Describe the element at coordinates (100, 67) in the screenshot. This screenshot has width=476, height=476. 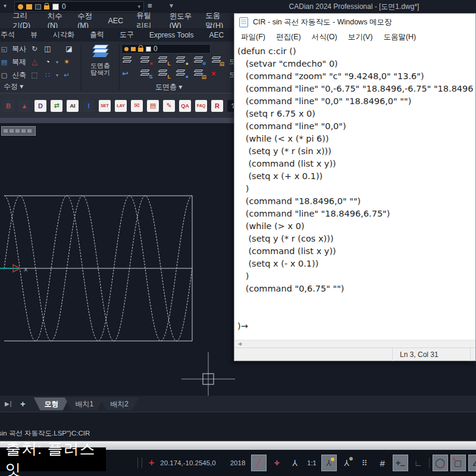
I see `layer-explorer-panel: 도면층 탐색기` at that location.